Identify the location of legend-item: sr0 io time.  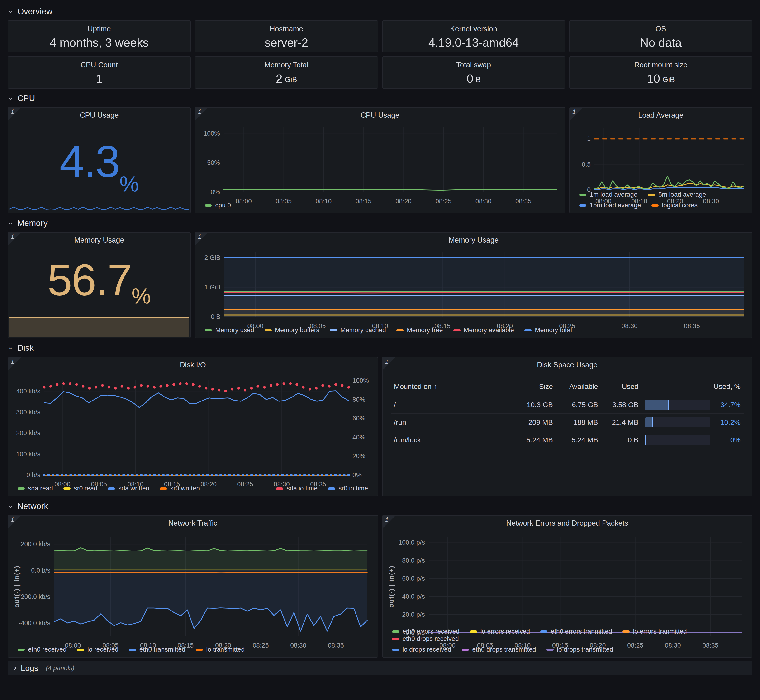
(348, 489).